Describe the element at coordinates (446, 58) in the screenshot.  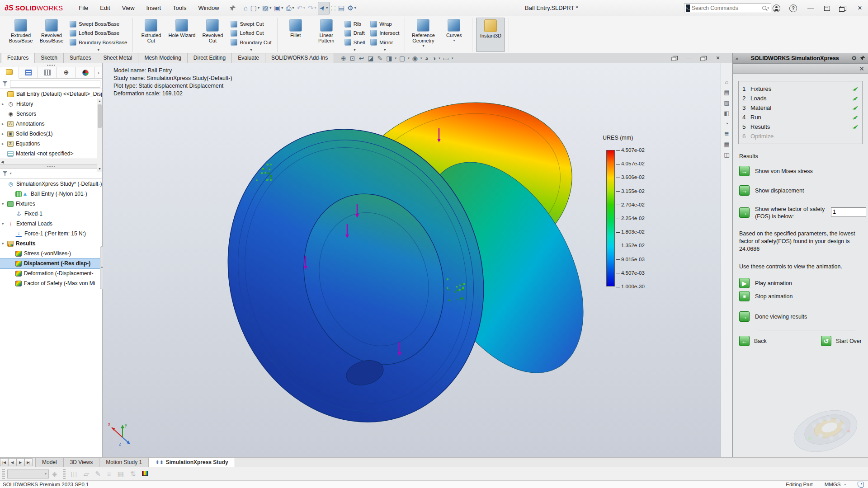
I see `view-settings-icon: ▭` at that location.